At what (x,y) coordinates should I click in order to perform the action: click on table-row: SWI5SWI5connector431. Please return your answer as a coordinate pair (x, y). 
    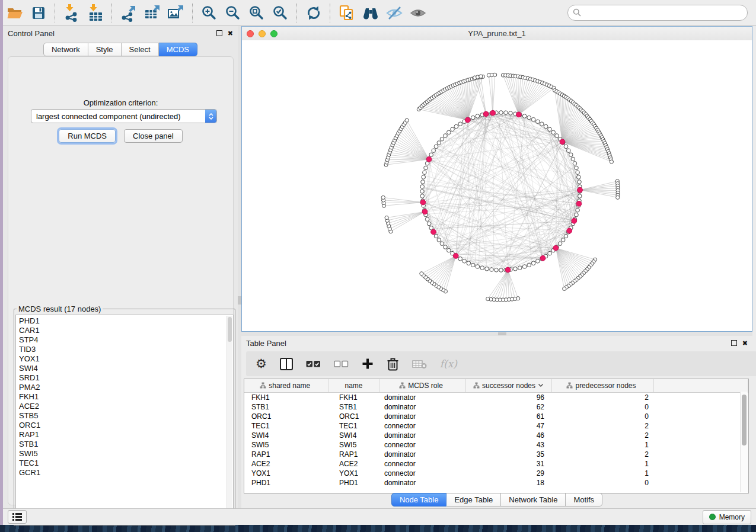
    Looking at the image, I should click on (496, 445).